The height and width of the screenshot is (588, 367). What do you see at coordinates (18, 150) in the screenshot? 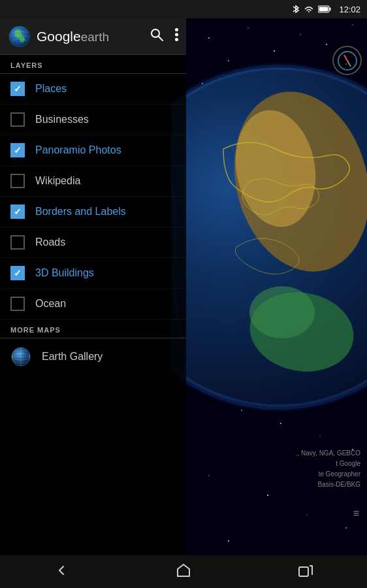
I see `checkbox-panoramio: ✓` at bounding box center [18, 150].